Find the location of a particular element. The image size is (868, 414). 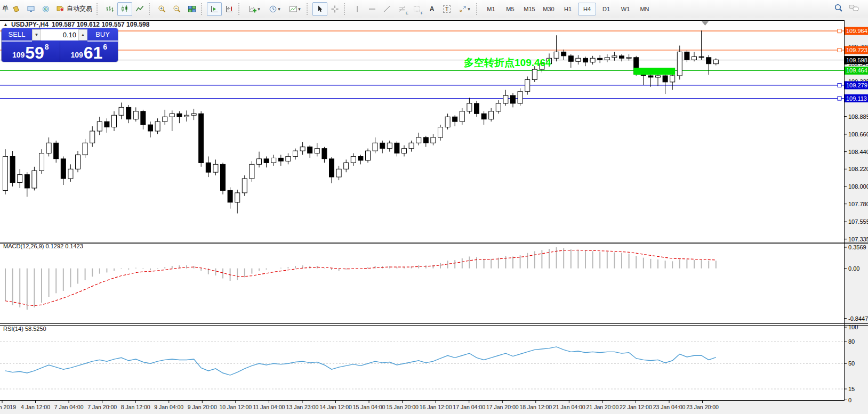

time-tick-label: 15 Jan 20:00 is located at coordinates (402, 407).